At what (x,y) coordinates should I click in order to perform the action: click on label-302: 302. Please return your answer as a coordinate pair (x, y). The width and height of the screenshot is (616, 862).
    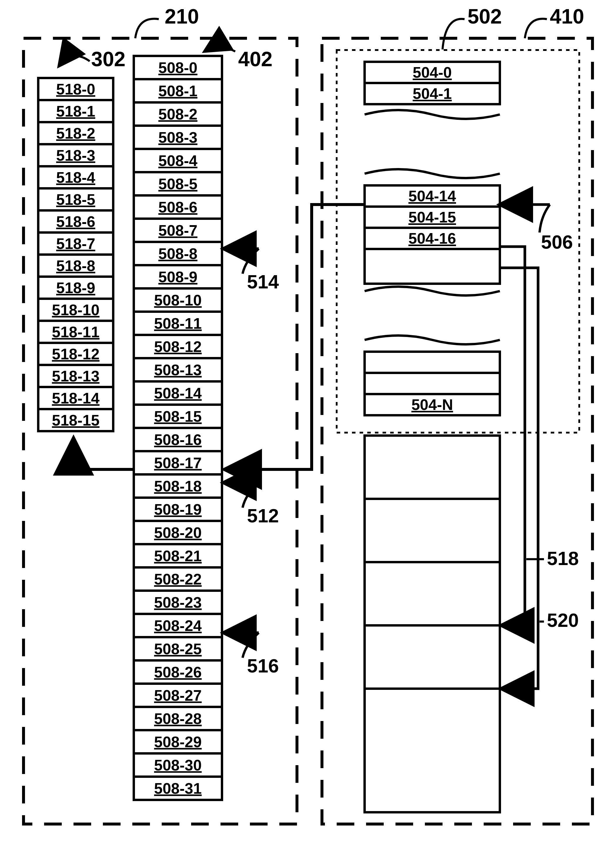
    Looking at the image, I should click on (108, 59).